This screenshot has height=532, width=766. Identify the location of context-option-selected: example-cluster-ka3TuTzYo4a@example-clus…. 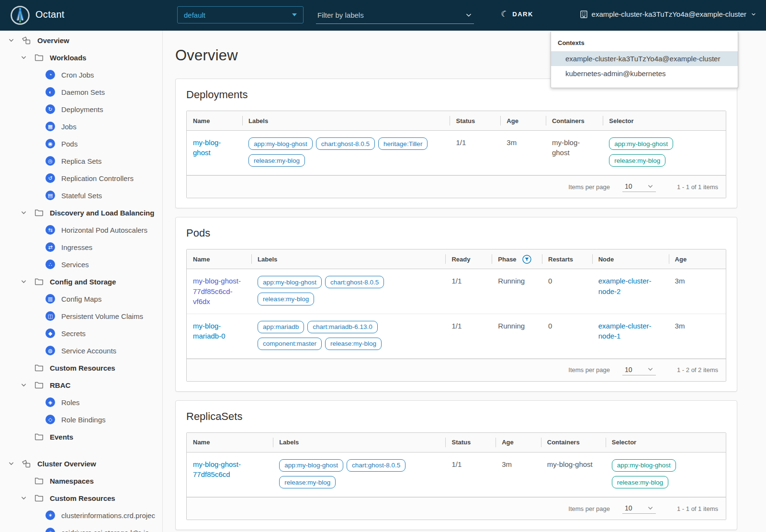
(644, 58).